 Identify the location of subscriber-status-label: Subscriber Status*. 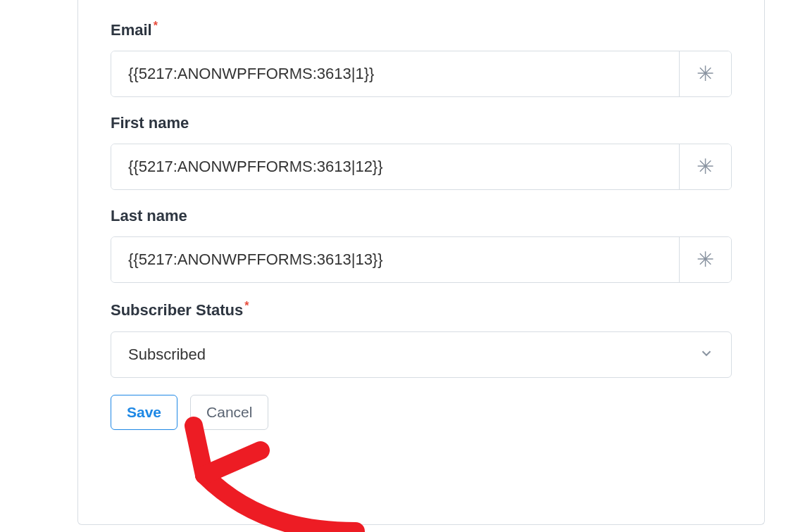
(421, 310).